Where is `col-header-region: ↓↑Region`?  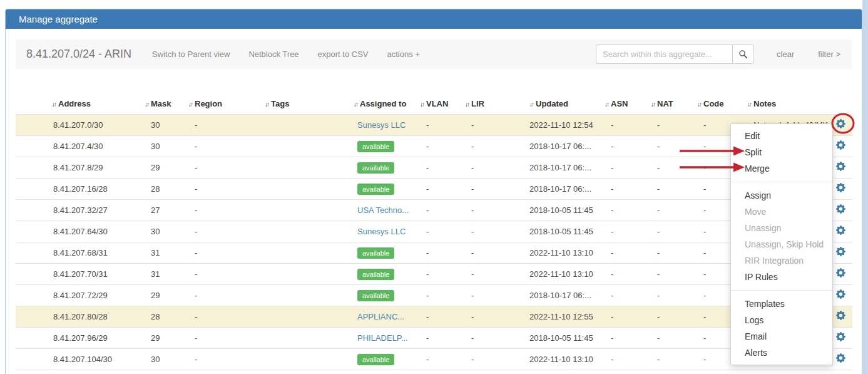 col-header-region: ↓↑Region is located at coordinates (223, 105).